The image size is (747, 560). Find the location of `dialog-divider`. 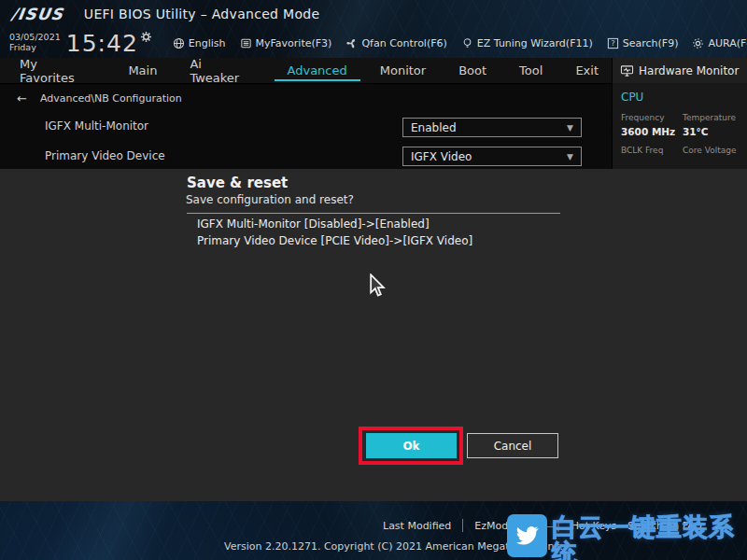

dialog-divider is located at coordinates (374, 213).